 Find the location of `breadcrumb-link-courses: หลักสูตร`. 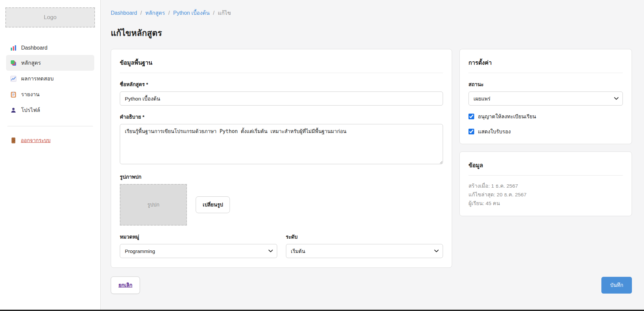

breadcrumb-link-courses: หลักสูตร is located at coordinates (155, 13).